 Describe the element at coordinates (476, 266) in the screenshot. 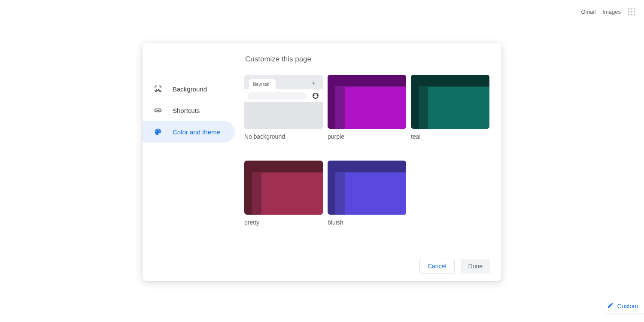

I see `done-button: Done` at that location.